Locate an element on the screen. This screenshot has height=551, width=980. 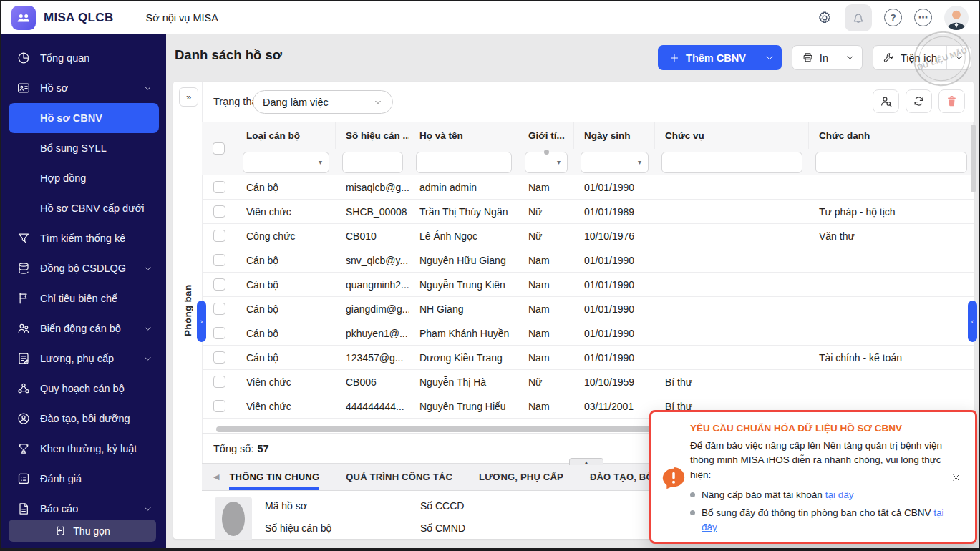
sidebar-item: Khen thưởng, kỷ luật is located at coordinates (84, 449).